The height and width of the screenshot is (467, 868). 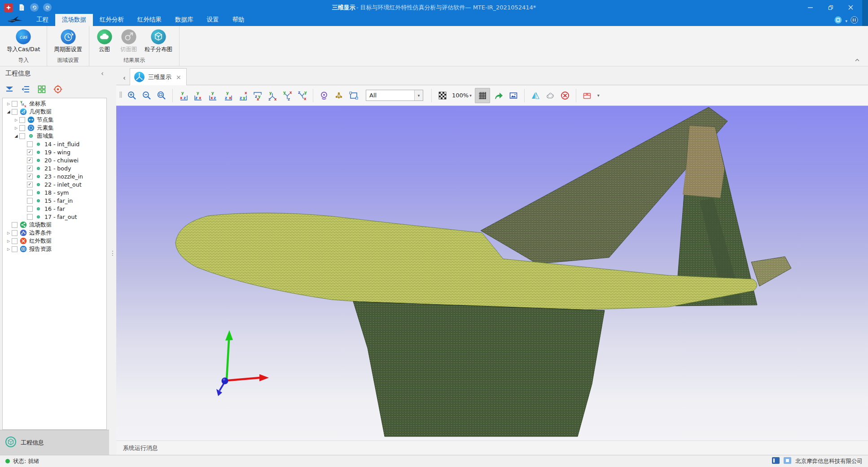 I want to click on tree-item-20-chuiwei: ✓ 20 - chuiwei, so click(x=55, y=160).